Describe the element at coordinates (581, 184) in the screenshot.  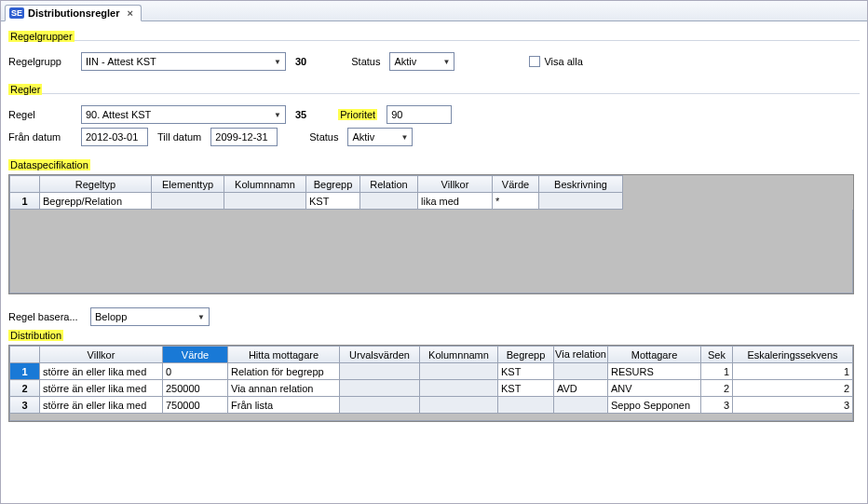
I see `dataspec-header-beskrivning: Beskrivning` at that location.